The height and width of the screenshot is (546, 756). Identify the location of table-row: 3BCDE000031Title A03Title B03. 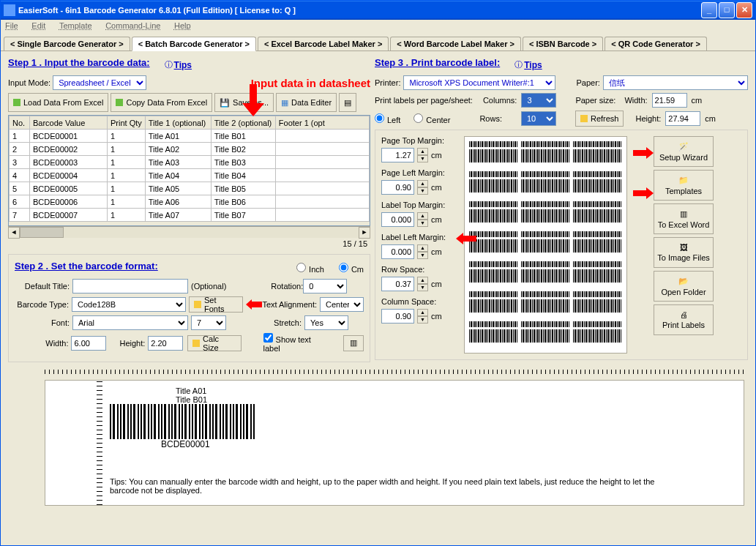
(190, 162).